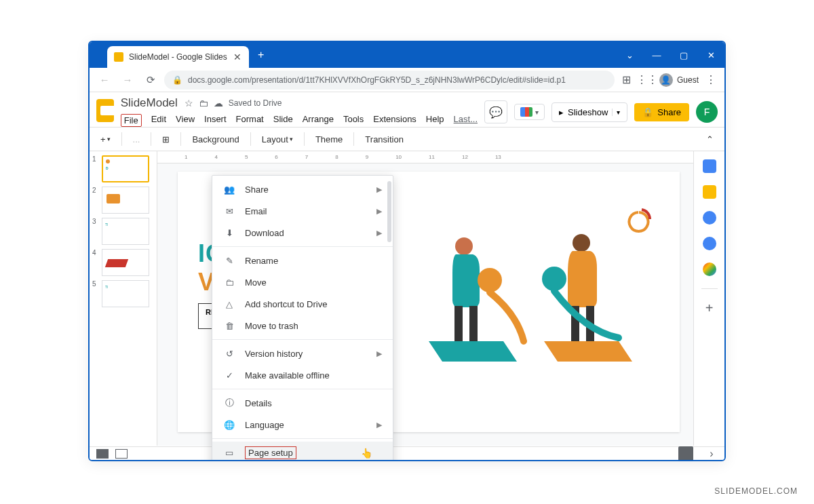 The height and width of the screenshot is (504, 814). I want to click on saved-status: Saved to Drive, so click(255, 103).